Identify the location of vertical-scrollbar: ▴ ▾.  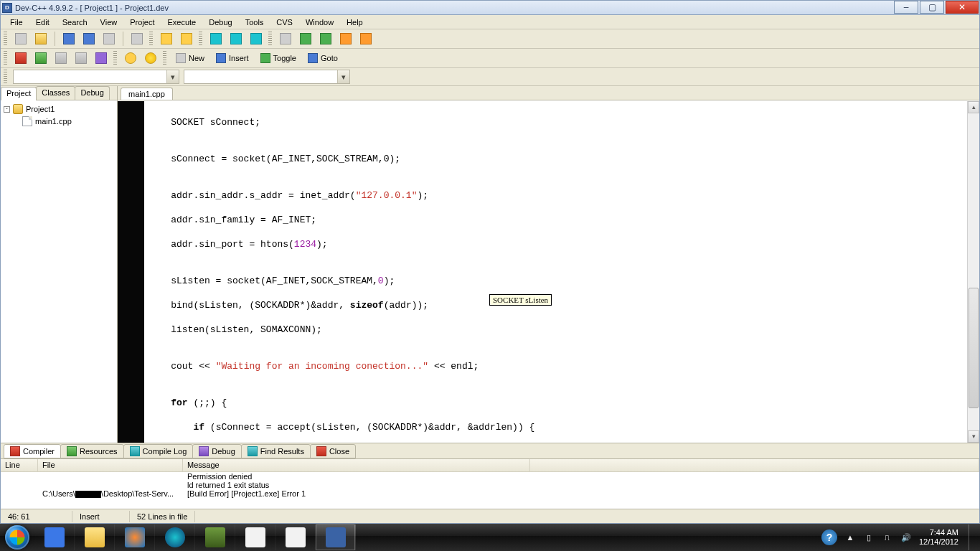
(973, 272).